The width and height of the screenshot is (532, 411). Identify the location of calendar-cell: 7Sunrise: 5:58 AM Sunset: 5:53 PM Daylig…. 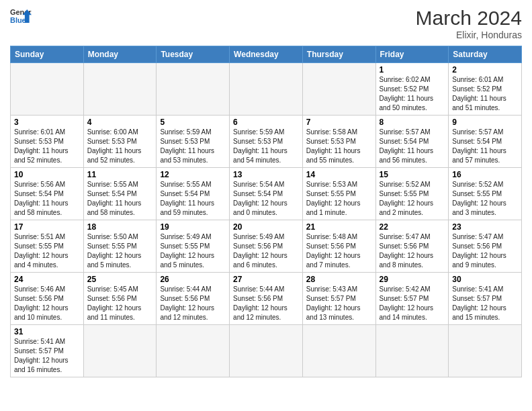
(339, 142).